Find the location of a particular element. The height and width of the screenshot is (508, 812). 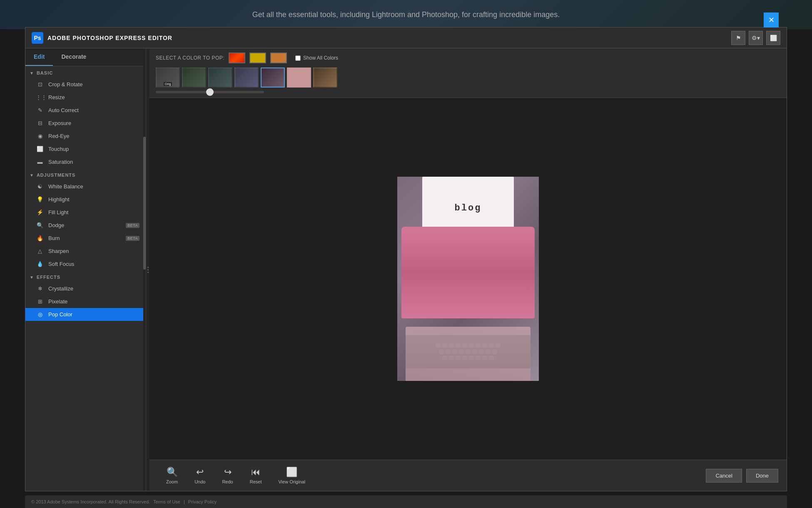

tab-edit: Edit is located at coordinates (39, 57).